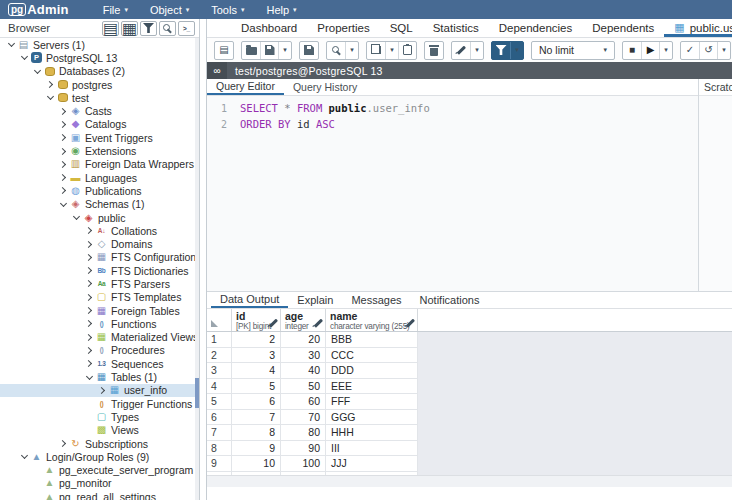 The height and width of the screenshot is (500, 732). I want to click on tab-statistics: Statistics, so click(456, 28).